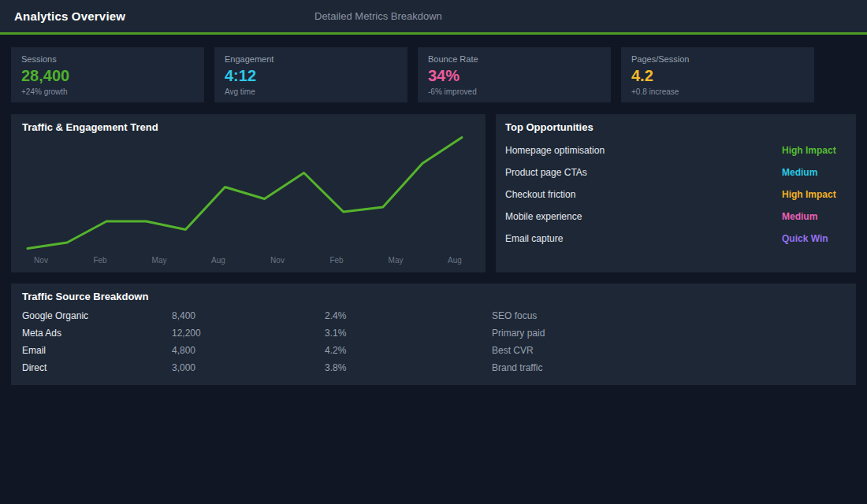  I want to click on table-row: Direct 3,000 3.8% Brand traffic, so click(434, 368).